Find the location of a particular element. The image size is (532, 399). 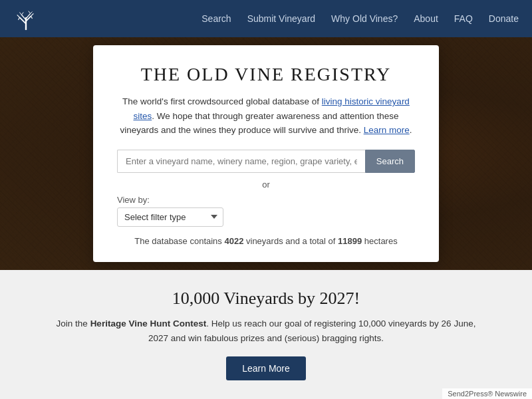

nav-donate: Donate is located at coordinates (504, 19).